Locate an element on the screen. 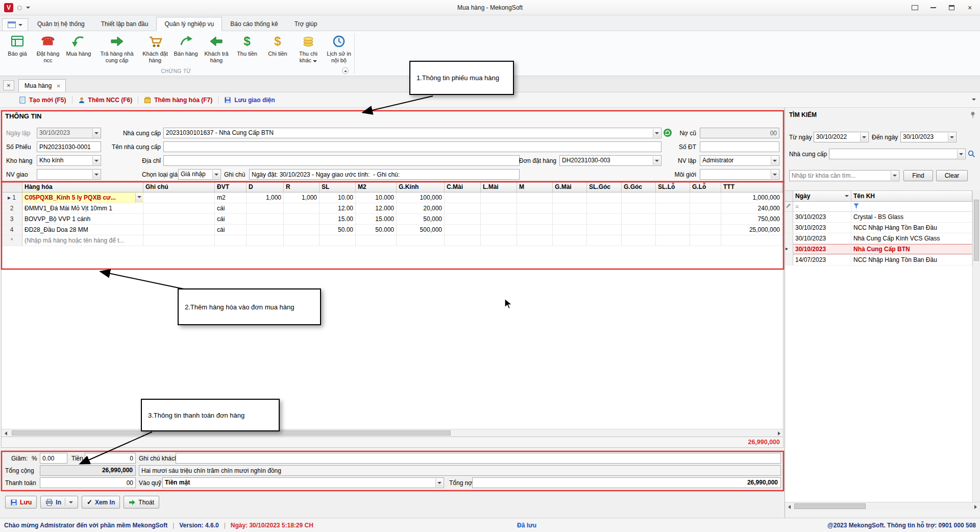  ngay-lap-picker: 30/10/2023 is located at coordinates (69, 133).